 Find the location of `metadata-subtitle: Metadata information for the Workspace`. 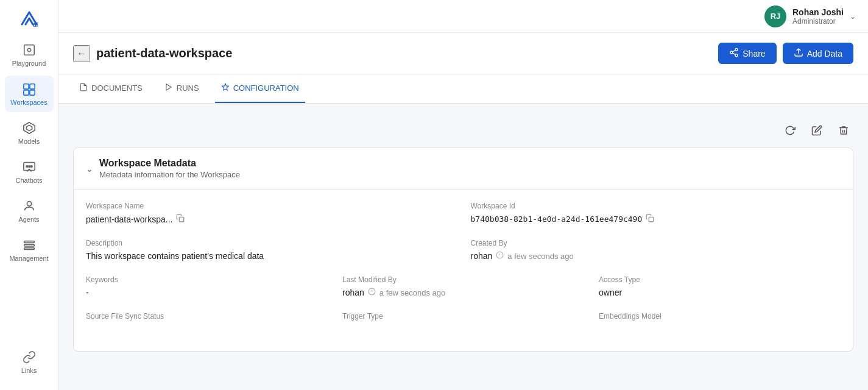

metadata-subtitle: Metadata information for the Workspace is located at coordinates (169, 174).